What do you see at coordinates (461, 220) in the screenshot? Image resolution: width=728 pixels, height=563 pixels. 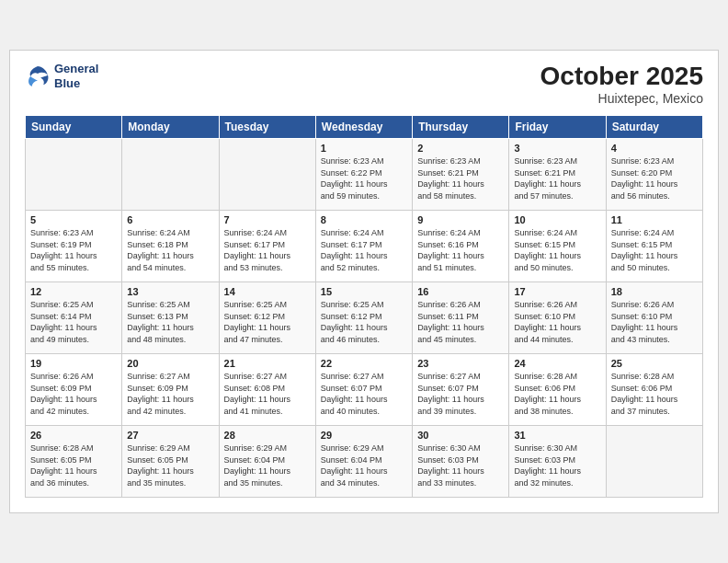 I see `day-number: 9` at bounding box center [461, 220].